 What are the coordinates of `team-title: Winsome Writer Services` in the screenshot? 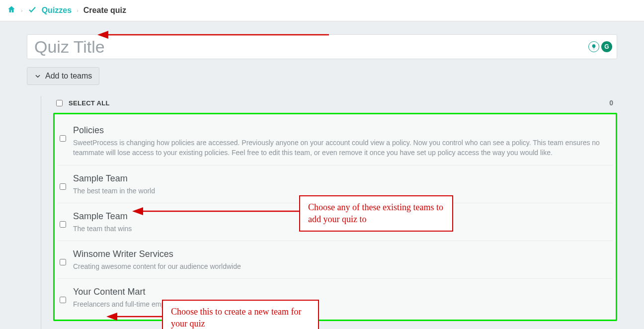 It's located at (340, 254).